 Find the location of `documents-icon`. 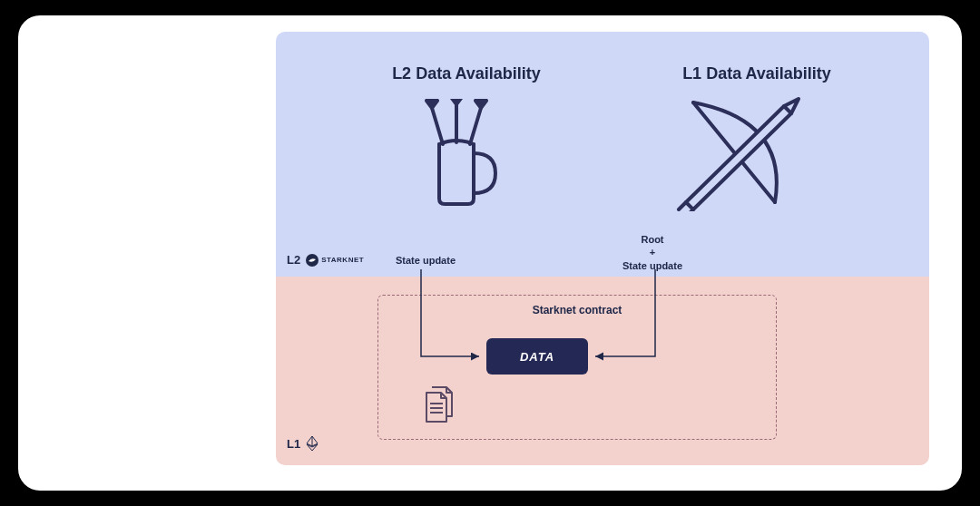

documents-icon is located at coordinates (439, 405).